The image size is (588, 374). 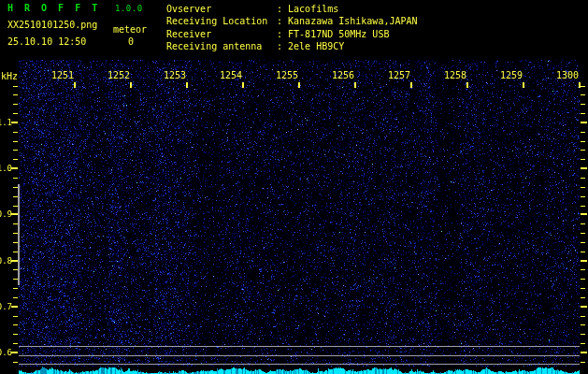 What do you see at coordinates (511, 75) in the screenshot?
I see `time-tick-label: 1259` at bounding box center [511, 75].